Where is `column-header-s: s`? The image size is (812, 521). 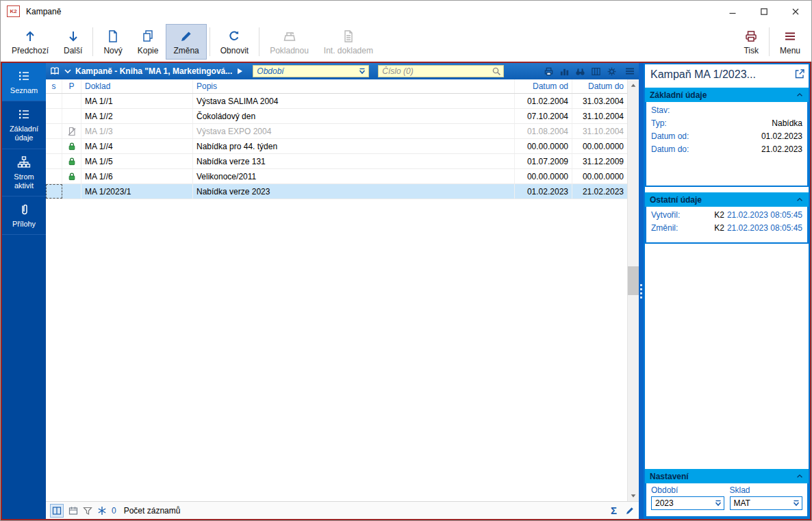
column-header-s: s is located at coordinates (54, 86).